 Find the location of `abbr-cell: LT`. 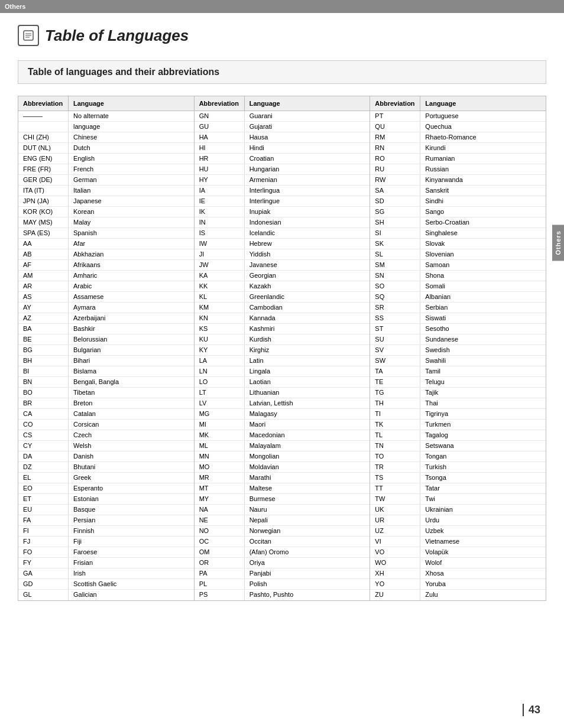

abbr-cell: LT is located at coordinates (220, 392).